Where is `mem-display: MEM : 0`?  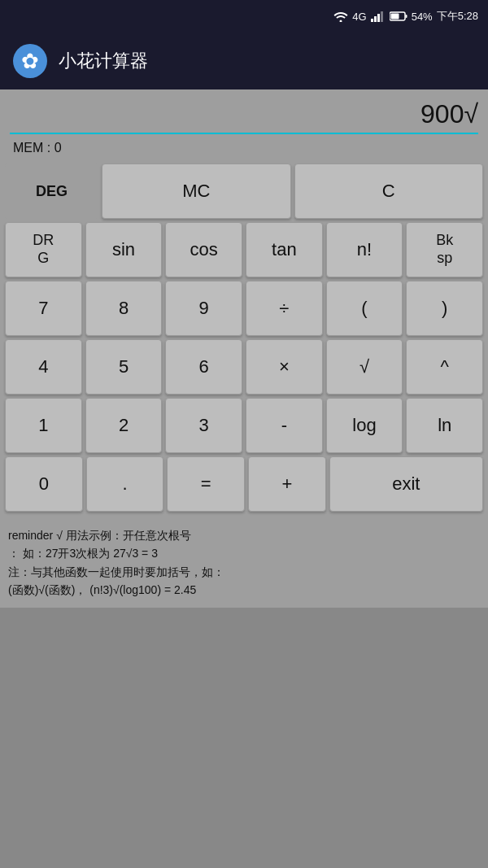
mem-display: MEM : 0 is located at coordinates (244, 149).